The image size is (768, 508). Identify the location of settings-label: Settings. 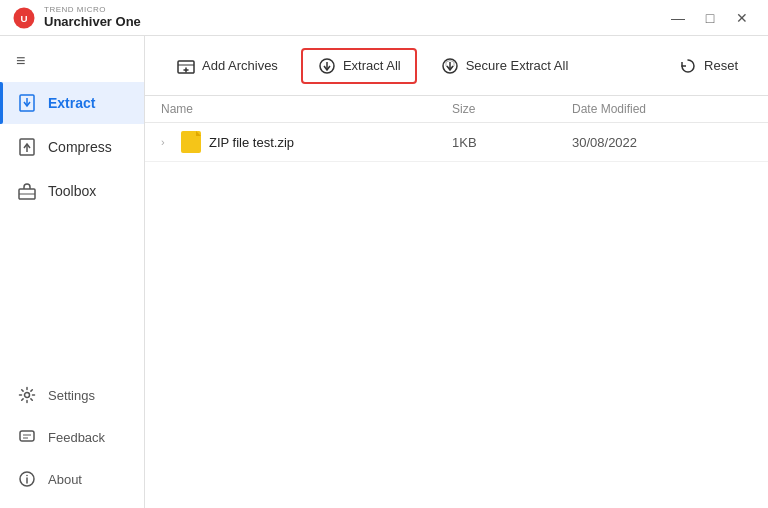
(72, 396).